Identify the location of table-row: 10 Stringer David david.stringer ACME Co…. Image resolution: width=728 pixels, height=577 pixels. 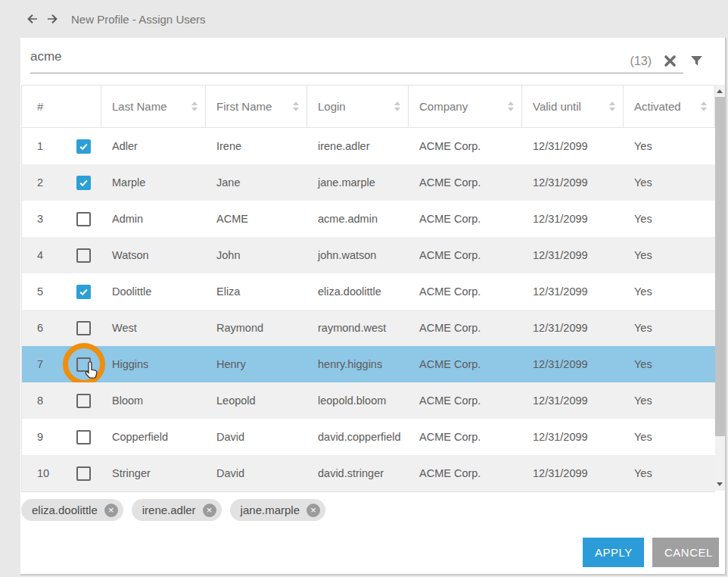
(369, 473).